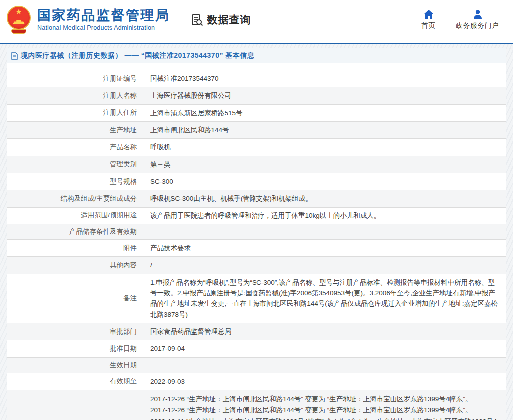  What do you see at coordinates (477, 20) in the screenshot?
I see `nav-gov-portal: 政务服务门户` at bounding box center [477, 20].